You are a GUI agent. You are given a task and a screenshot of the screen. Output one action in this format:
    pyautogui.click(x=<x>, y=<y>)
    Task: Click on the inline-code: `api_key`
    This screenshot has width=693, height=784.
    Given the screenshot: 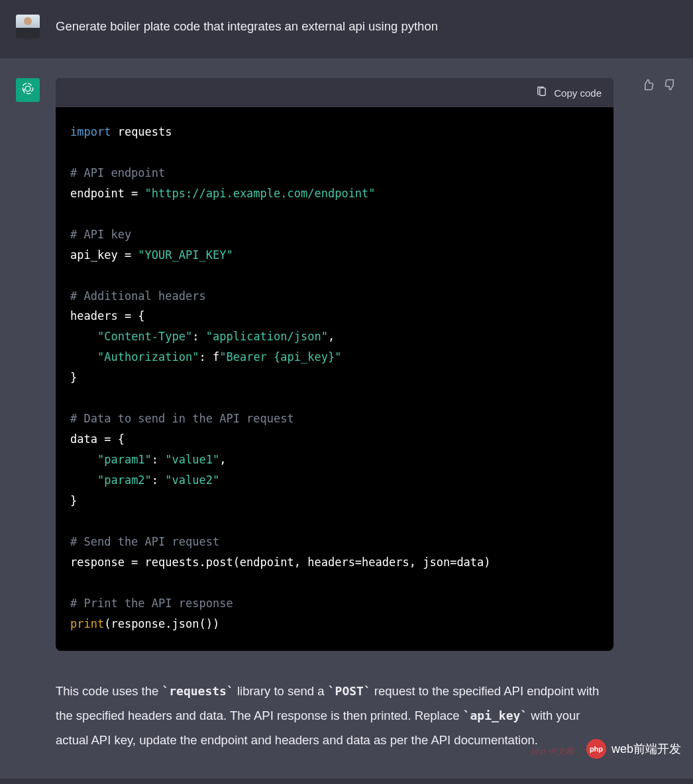 What is the action you would take?
    pyautogui.click(x=496, y=715)
    